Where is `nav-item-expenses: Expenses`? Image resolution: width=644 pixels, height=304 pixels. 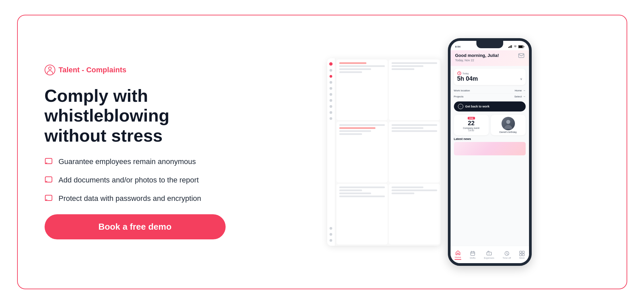 nav-item-expenses: Expenses is located at coordinates (489, 255).